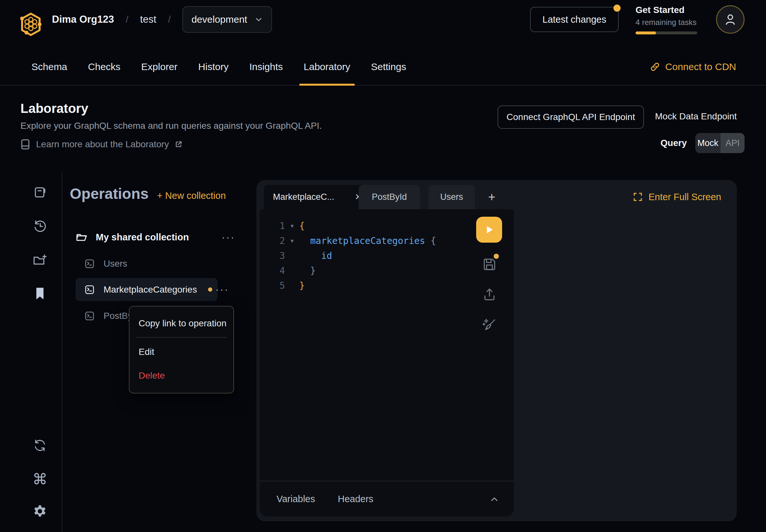  Describe the element at coordinates (720, 143) in the screenshot. I see `endpoint-toggle: Mock API` at that location.